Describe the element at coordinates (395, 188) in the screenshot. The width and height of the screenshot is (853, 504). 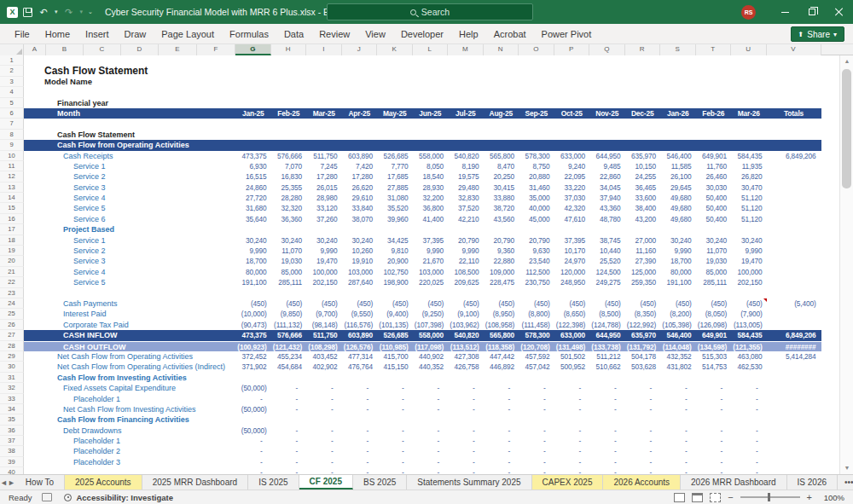
I see `cell-K13: 27,885` at that location.